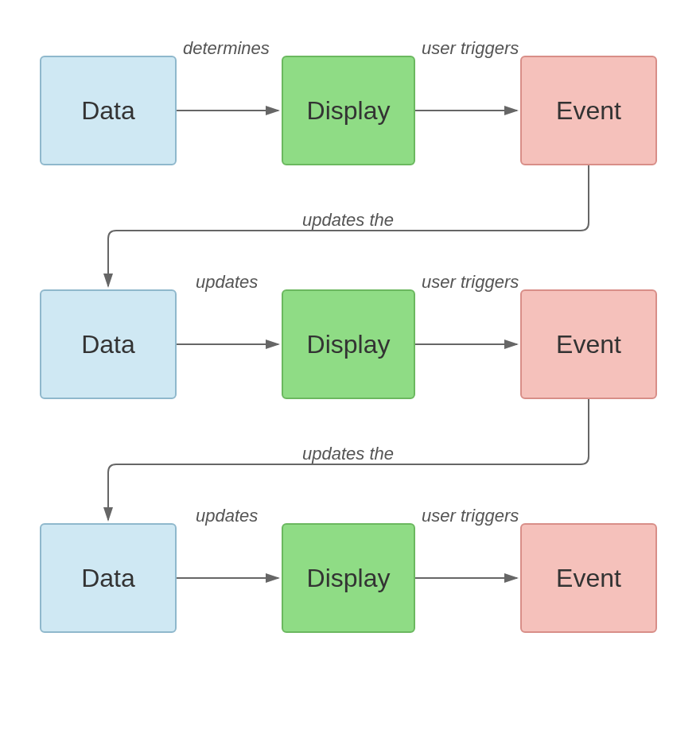 The width and height of the screenshot is (700, 745). What do you see at coordinates (227, 282) in the screenshot?
I see `edge-label-data-display-row2: updates` at bounding box center [227, 282].